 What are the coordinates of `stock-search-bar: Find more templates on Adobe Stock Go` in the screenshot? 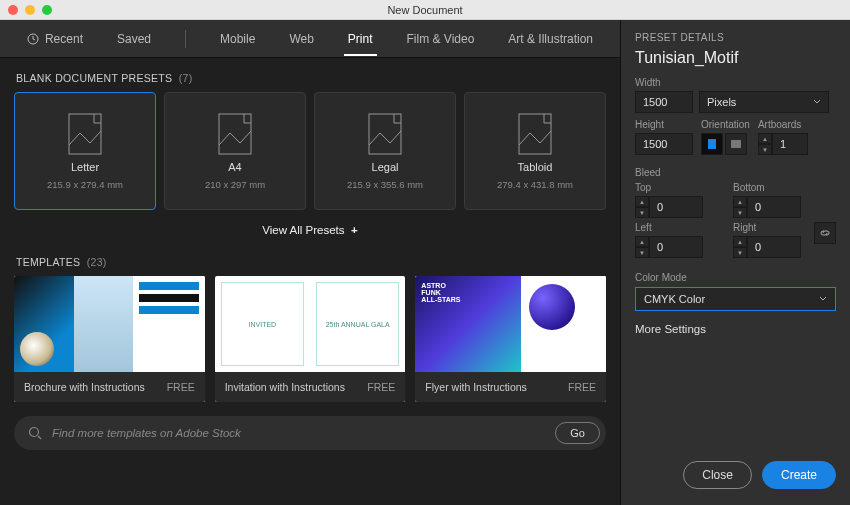 It's located at (310, 433).